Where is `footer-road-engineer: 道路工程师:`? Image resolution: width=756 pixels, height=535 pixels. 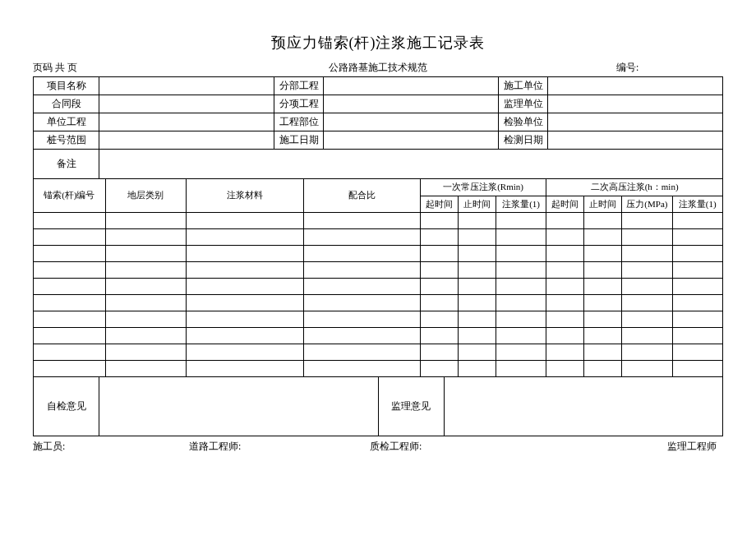 footer-road-engineer: 道路工程师: is located at coordinates (279, 447).